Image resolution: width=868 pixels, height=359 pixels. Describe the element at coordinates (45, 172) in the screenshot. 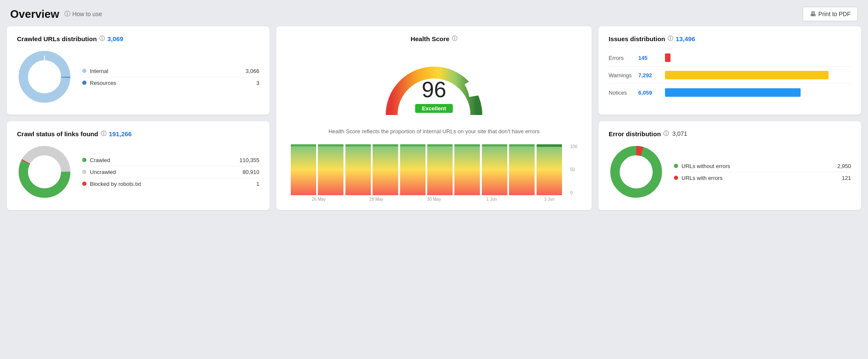

I see `crawl-status-donut` at that location.